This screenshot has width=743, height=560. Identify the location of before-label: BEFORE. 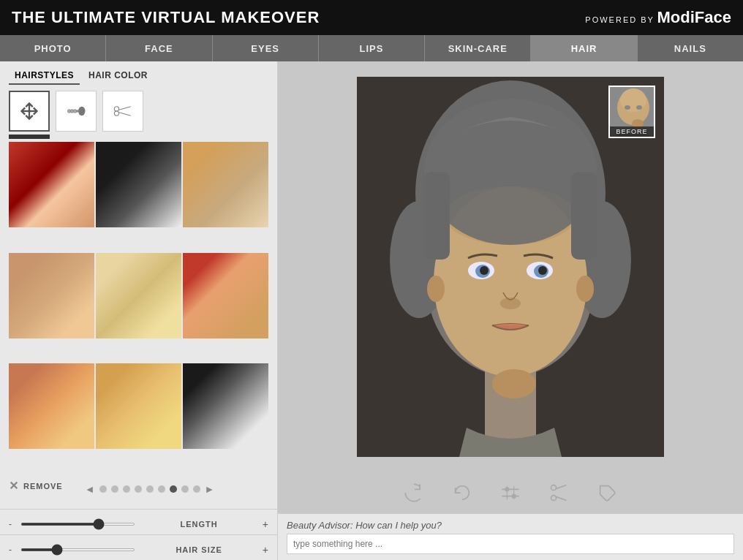
(632, 132).